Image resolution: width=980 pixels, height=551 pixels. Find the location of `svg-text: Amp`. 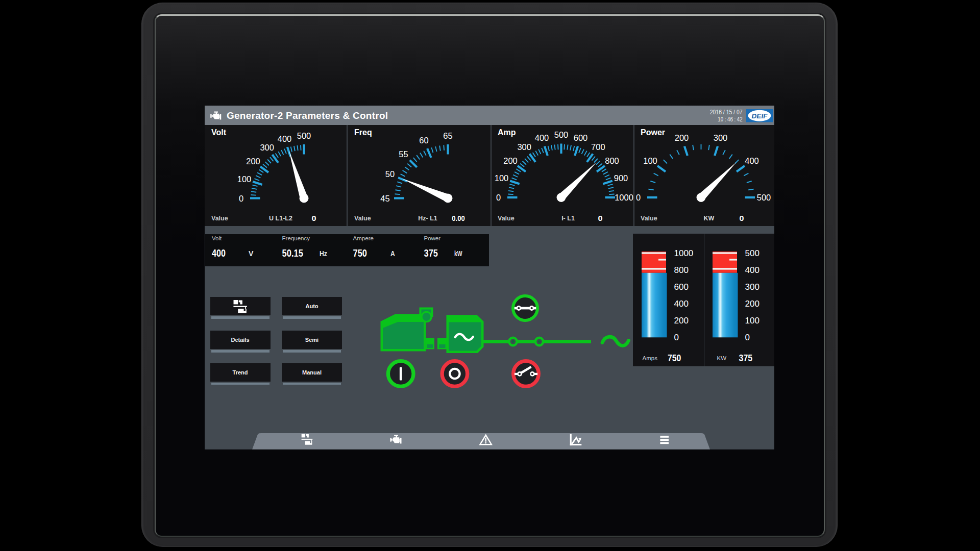

svg-text: Amp is located at coordinates (507, 133).